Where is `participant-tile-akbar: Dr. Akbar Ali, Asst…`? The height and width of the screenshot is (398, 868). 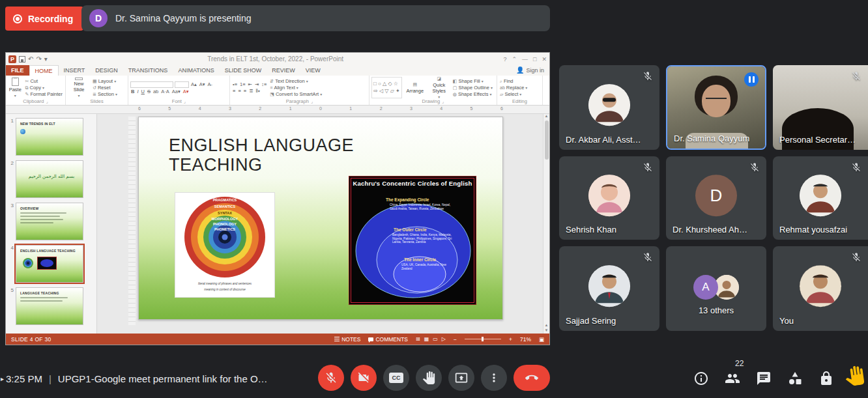 participant-tile-akbar: Dr. Akbar Ali, Asst… is located at coordinates (609, 107).